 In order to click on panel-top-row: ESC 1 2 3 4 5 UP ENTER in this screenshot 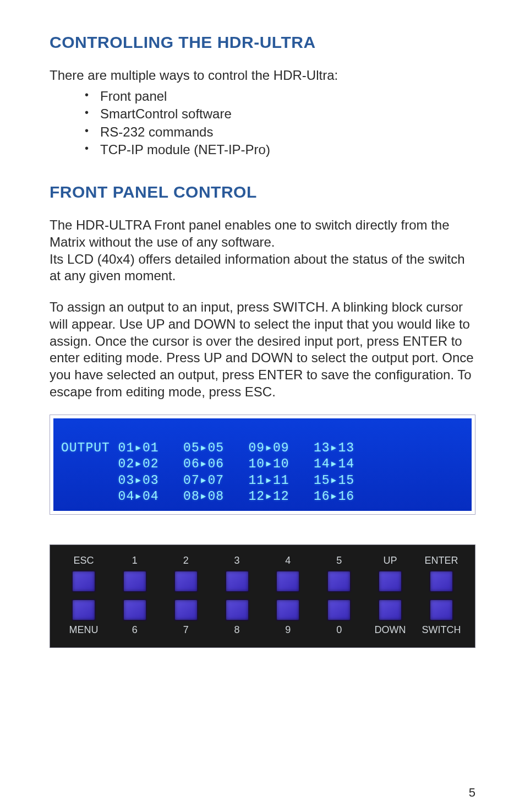, I will do `click(262, 574)`.